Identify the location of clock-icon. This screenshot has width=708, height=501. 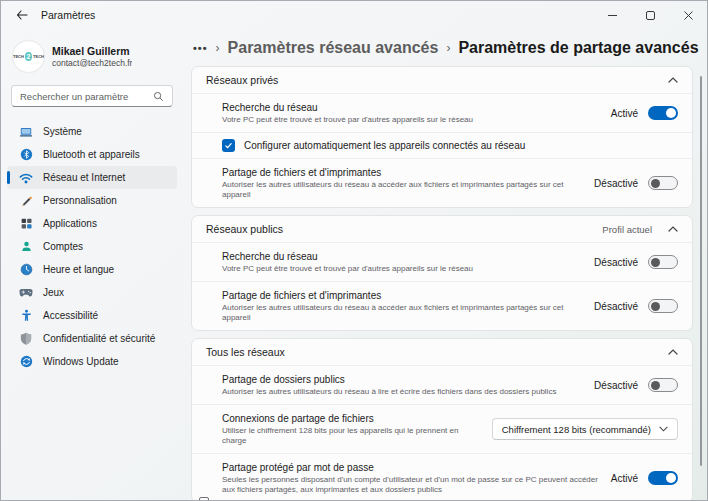
(26, 270).